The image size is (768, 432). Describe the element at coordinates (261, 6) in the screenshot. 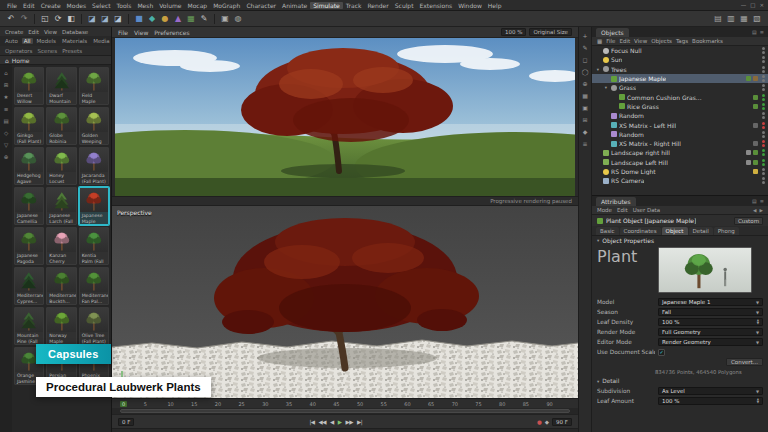

I see `menu-character: Character` at that location.